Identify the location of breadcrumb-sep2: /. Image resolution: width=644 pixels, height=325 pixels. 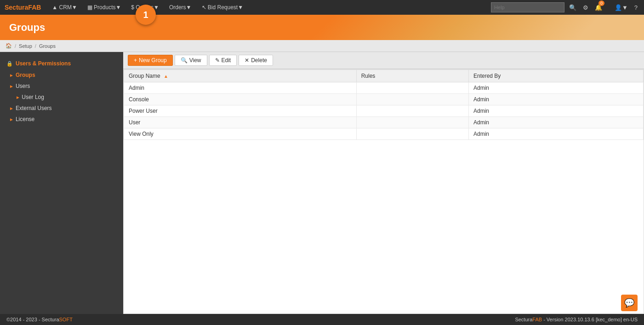
(36, 46).